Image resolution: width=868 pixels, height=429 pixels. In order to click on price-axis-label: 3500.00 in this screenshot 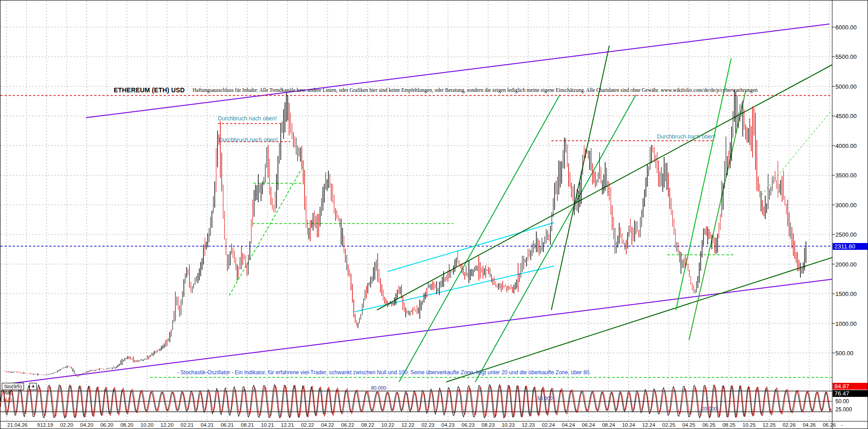, I will do `click(846, 176)`.